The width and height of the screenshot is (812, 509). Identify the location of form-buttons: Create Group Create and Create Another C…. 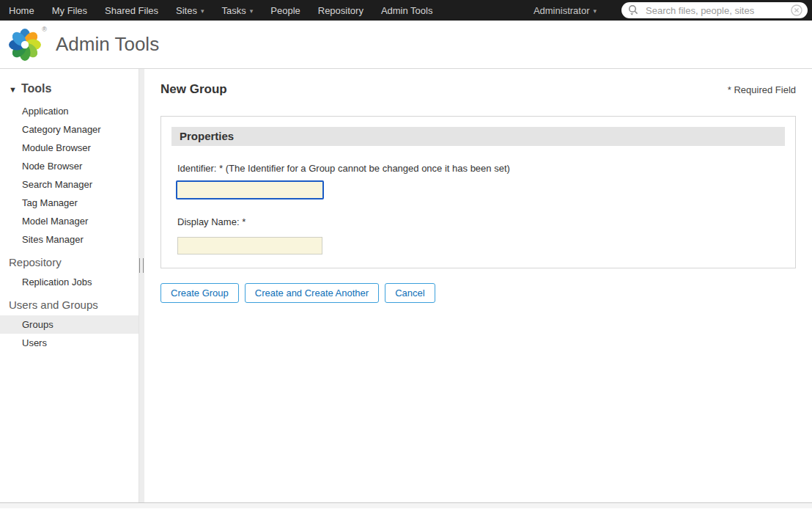
(478, 293).